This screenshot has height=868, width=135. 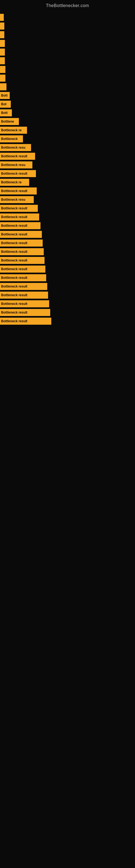 What do you see at coordinates (68, 5) in the screenshot?
I see `site-title: TheBottlenecker.com` at bounding box center [68, 5].